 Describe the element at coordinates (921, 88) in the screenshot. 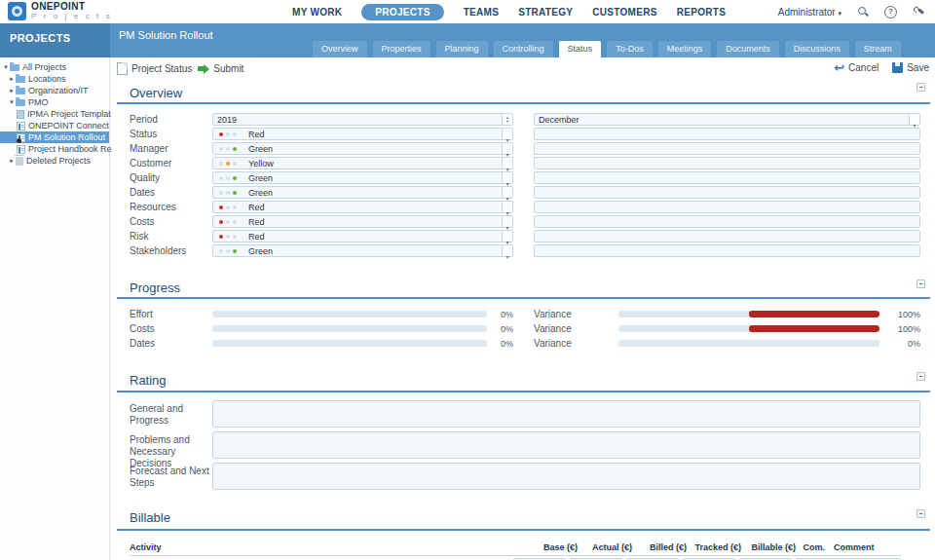

I see `overview-collapse-button` at that location.